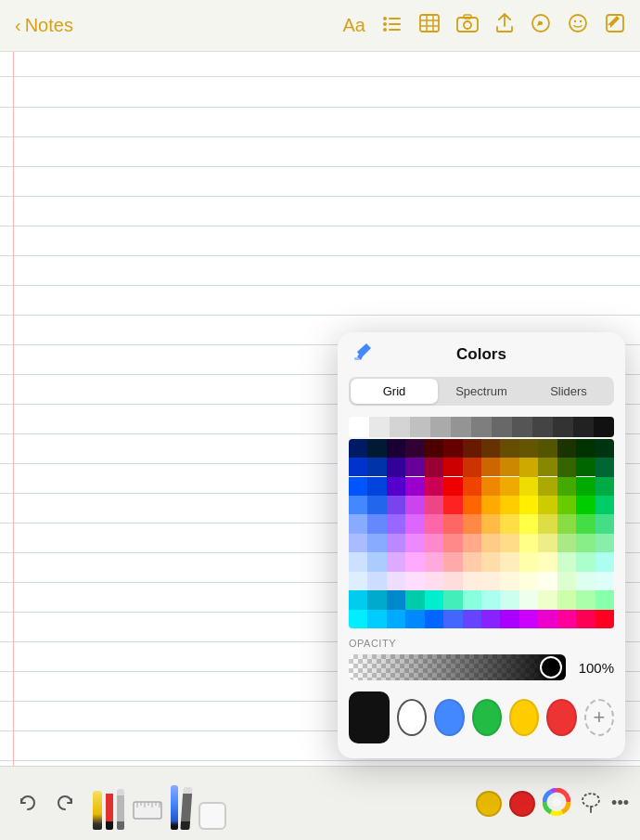 The height and width of the screenshot is (840, 640). I want to click on color-dot-red, so click(522, 804).